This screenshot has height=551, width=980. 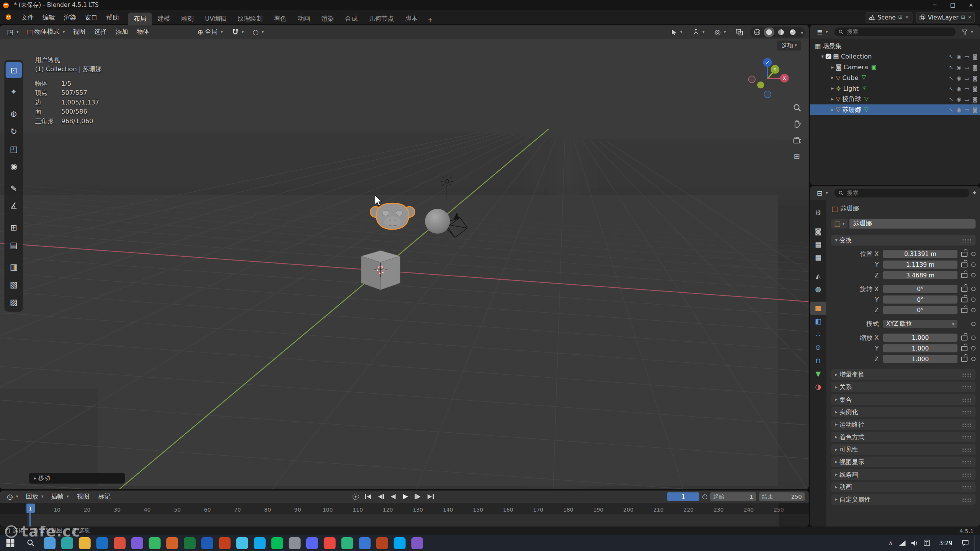 What do you see at coordinates (768, 79) in the screenshot?
I see `navigation-gizmo: Z Y X` at bounding box center [768, 79].